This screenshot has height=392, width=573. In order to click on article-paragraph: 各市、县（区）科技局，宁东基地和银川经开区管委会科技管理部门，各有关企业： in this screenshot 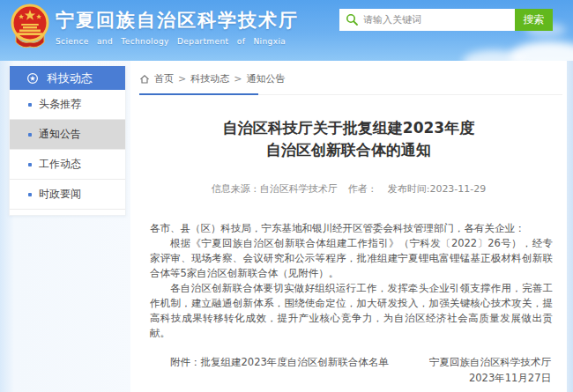, I will do `click(351, 229)`.